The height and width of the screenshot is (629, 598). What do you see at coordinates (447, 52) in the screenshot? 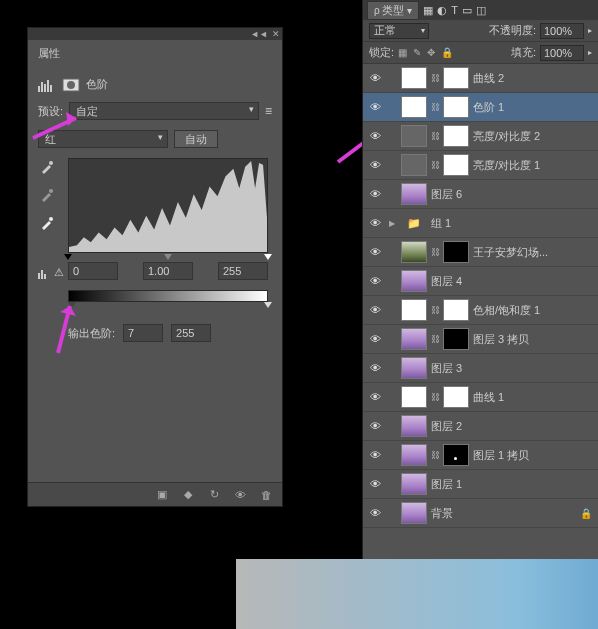
I see `lock-all-icon: 🔒` at bounding box center [447, 52].